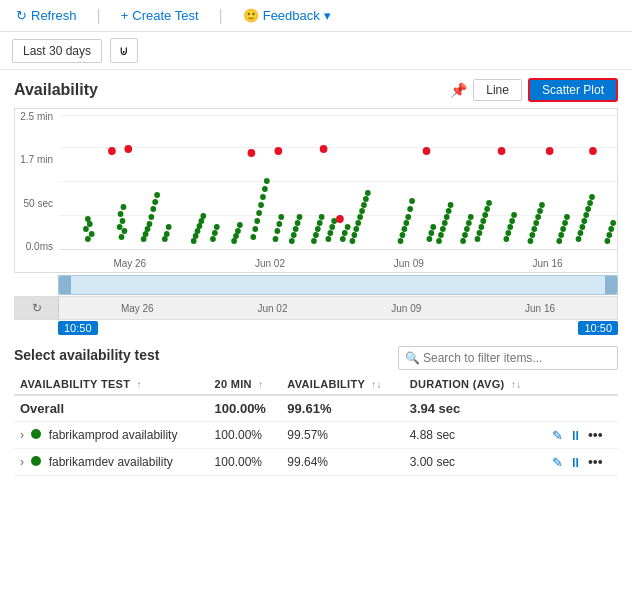 This screenshot has height=598, width=632. I want to click on expand-icon-1: ›, so click(22, 435).